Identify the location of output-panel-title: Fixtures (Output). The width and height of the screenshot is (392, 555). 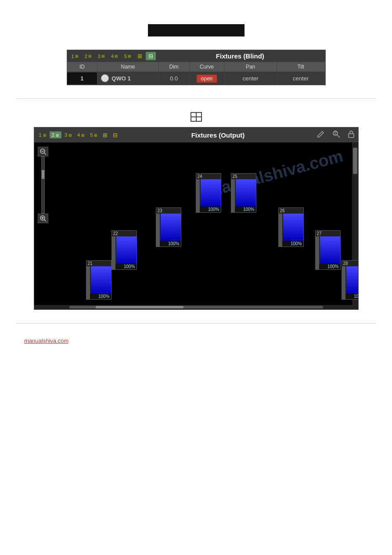
(218, 135).